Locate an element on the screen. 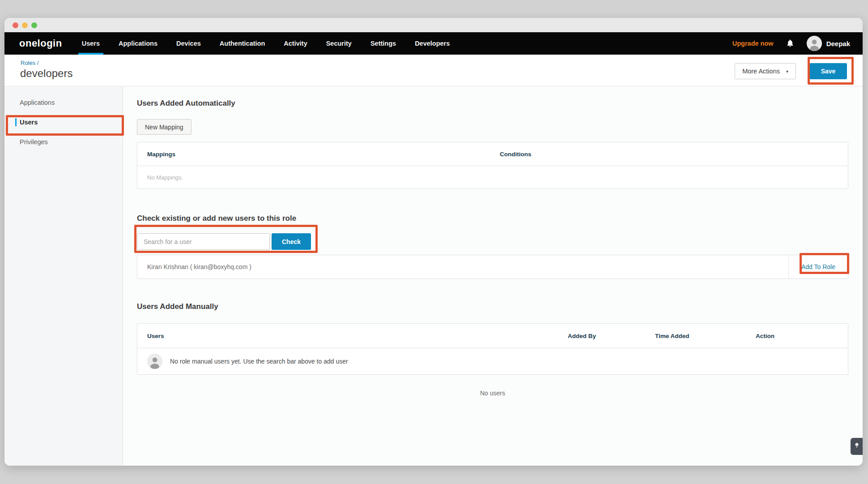 The width and height of the screenshot is (868, 484). nav-item-devices: Devices is located at coordinates (189, 43).